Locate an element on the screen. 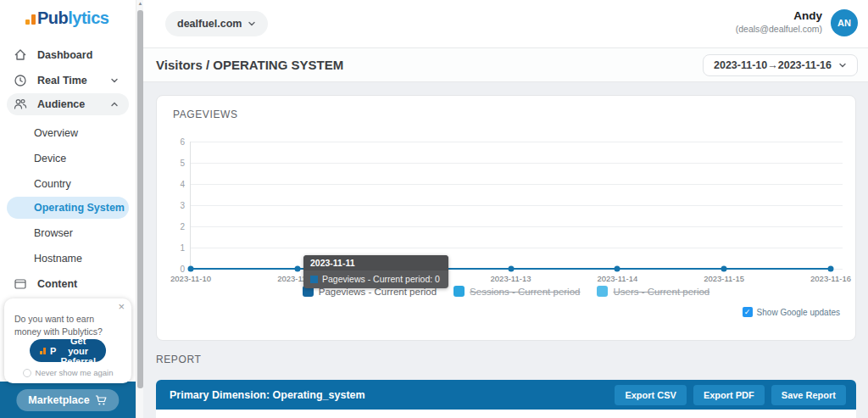 Image resolution: width=868 pixels, height=418 pixels. legend-label: Users - Current period is located at coordinates (661, 292).